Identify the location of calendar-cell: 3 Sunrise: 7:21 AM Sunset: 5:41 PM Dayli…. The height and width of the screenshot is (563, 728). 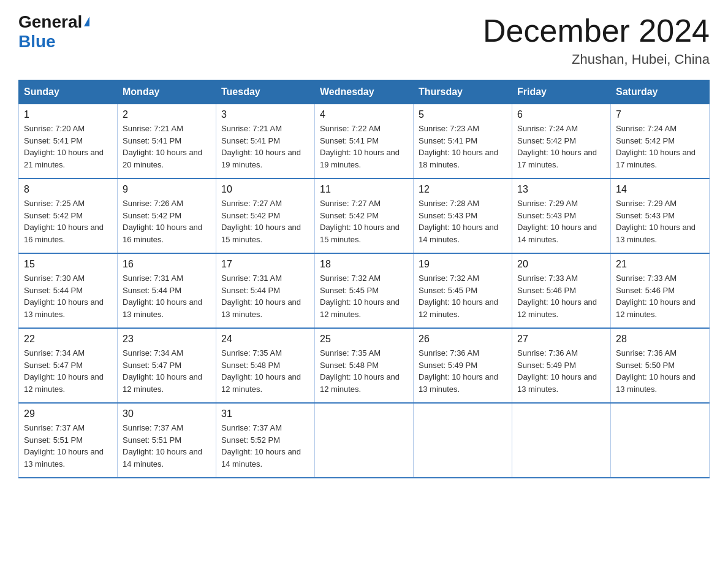
(266, 142).